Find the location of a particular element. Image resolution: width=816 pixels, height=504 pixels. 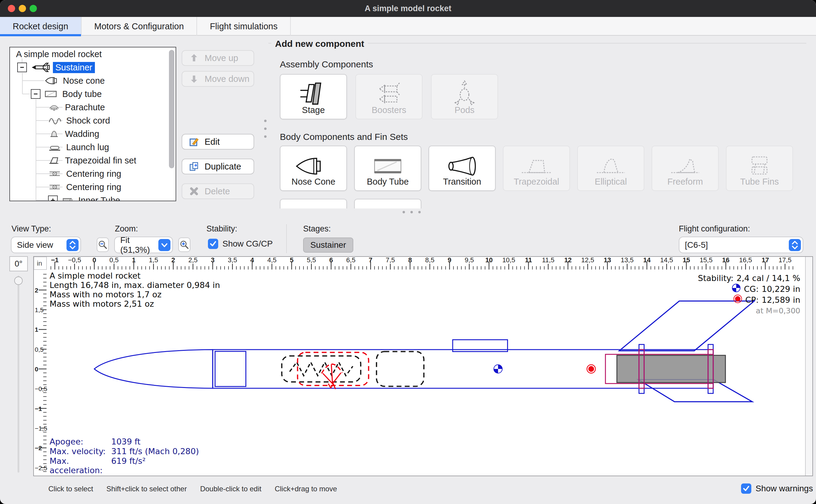

horizontal-splitter-handle is located at coordinates (412, 212).